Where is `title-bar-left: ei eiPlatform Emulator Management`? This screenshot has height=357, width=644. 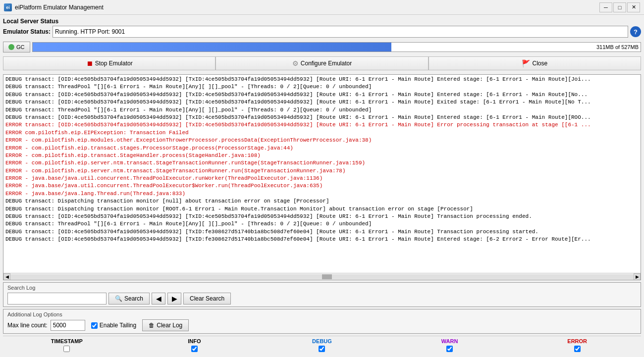
title-bar-left: ei eiPlatform Emulator Management is located at coordinates (54, 7).